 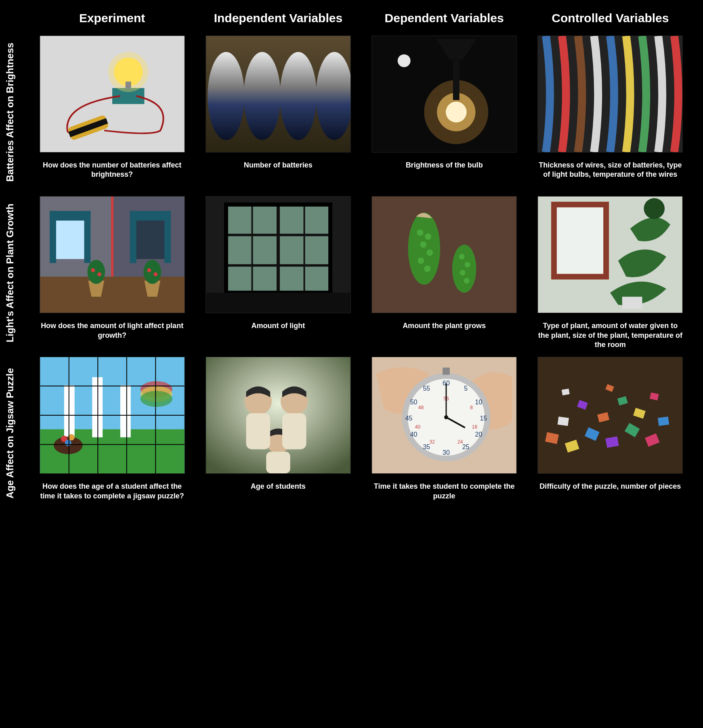 What do you see at coordinates (472, 408) in the screenshot?
I see `svg-text: 8` at bounding box center [472, 408].